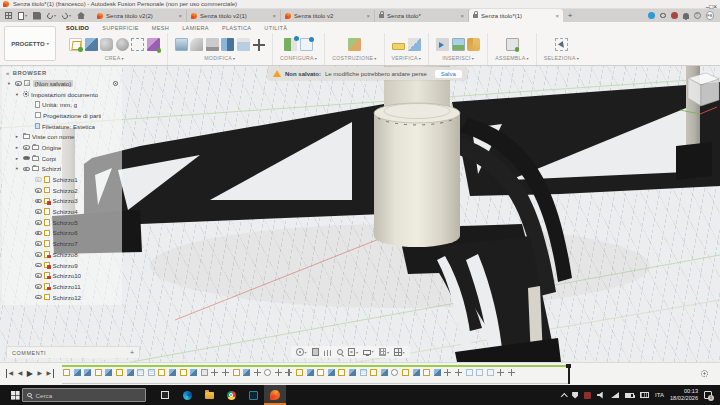  What do you see at coordinates (512, 58) in the screenshot?
I see `ribbon-group-dropdown: ASSEMBLA▾` at bounding box center [512, 58].